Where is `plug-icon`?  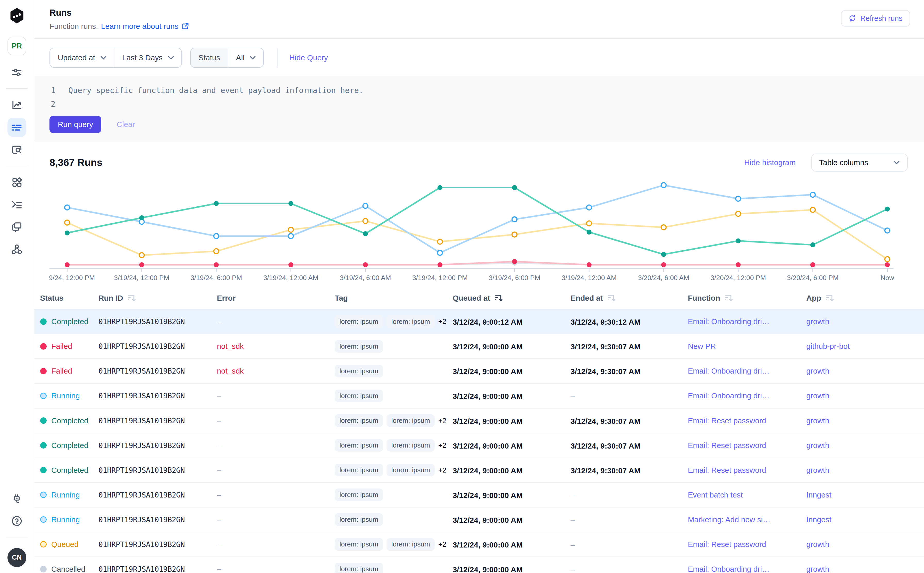 plug-icon is located at coordinates (17, 499).